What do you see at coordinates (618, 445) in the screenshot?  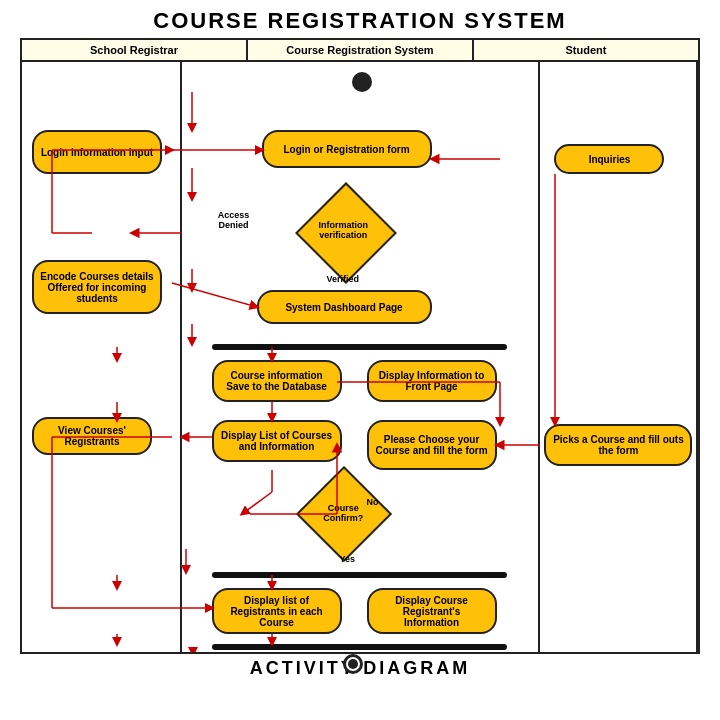 I see `picks-course-node: Picks a Course and fill outs the form` at bounding box center [618, 445].